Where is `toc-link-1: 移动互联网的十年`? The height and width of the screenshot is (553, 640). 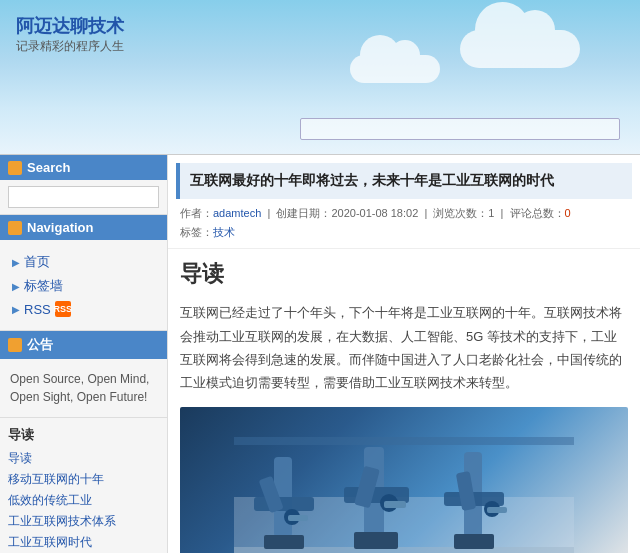
toc-link-1: 移动互联网的十年 is located at coordinates (56, 479).